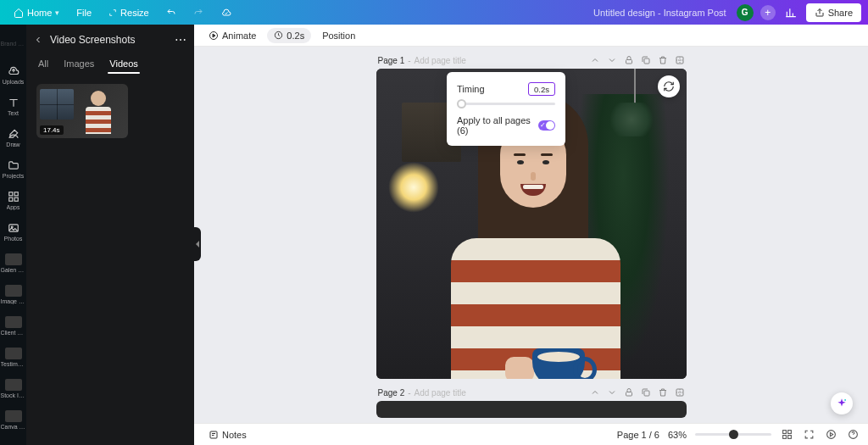  I want to click on add-collaborator-button: +, so click(768, 13).